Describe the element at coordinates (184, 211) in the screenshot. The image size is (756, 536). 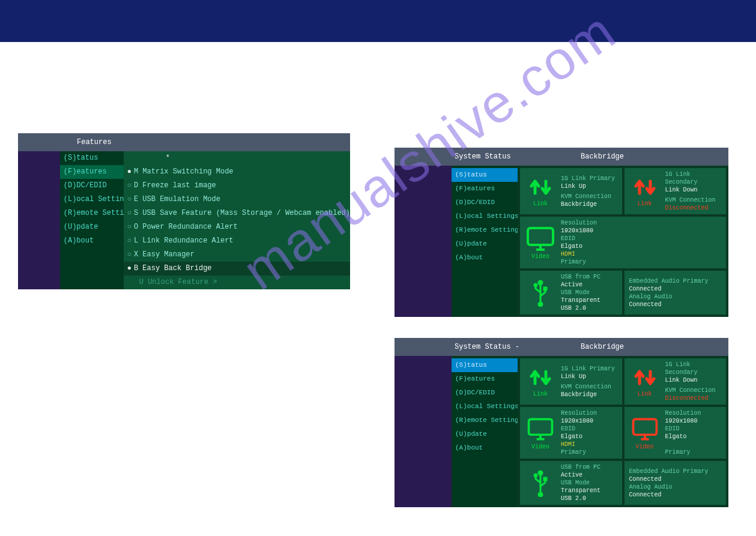
I see `features-panel: Features (S)tatus (F)eatures (D)DC/EDID …` at that location.